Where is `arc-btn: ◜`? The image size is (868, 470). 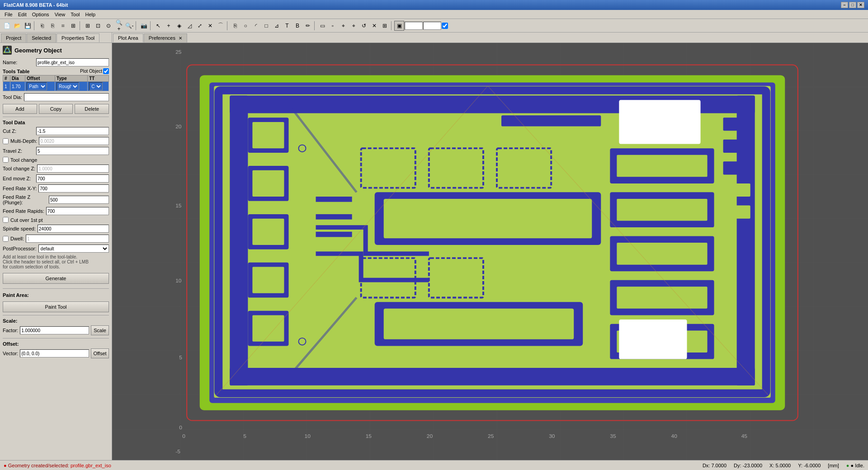
arc-btn: ◜ is located at coordinates (256, 26).